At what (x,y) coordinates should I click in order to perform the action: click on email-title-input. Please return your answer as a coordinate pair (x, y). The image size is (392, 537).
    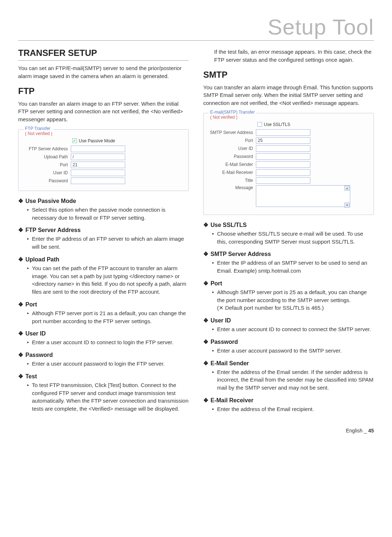
    Looking at the image, I should click on (283, 180).